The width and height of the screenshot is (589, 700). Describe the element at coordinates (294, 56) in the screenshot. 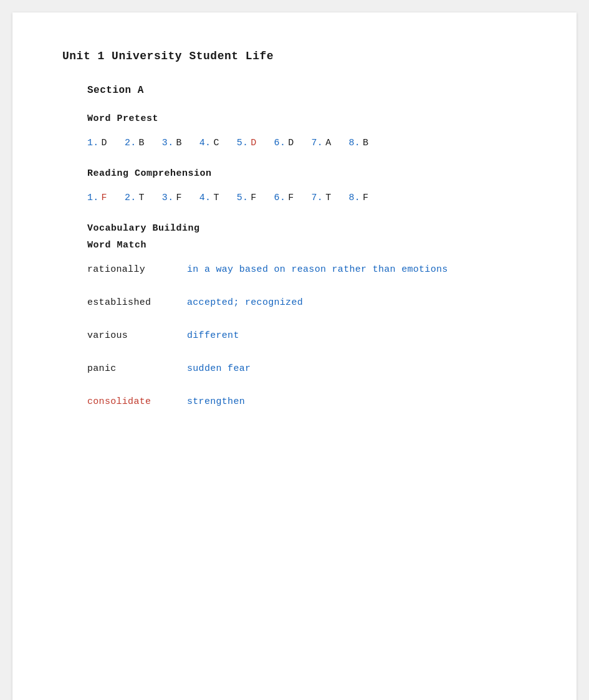

I see `unit-title: Unit 1 University Student Life` at that location.